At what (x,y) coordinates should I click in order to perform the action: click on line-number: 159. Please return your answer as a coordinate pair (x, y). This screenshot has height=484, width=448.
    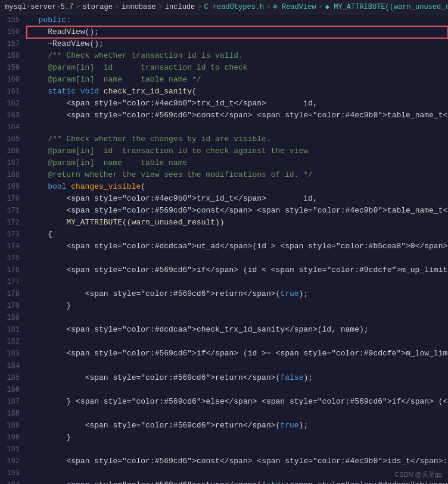
    Looking at the image, I should click on (13, 68).